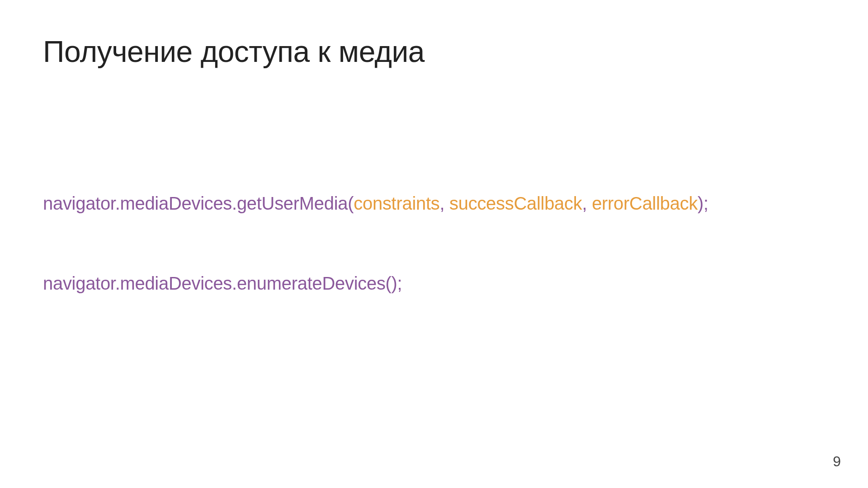 The width and height of the screenshot is (868, 488). Describe the element at coordinates (837, 462) in the screenshot. I see `page-number: 9` at that location.